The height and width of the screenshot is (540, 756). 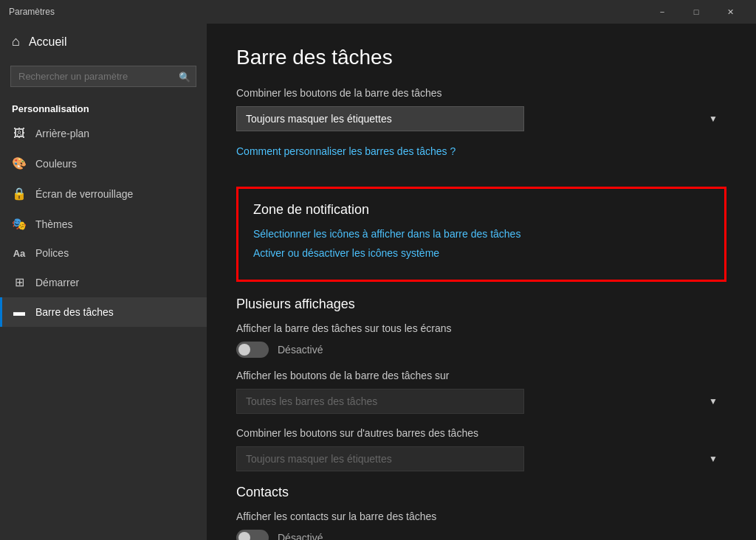 I want to click on combine-other-label: Combiner les boutons sur d'autres barres…, so click(x=481, y=433).